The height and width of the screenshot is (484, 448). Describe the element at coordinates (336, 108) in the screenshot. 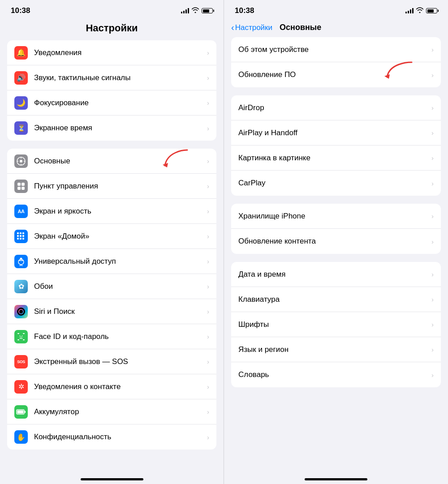

I see `right-settings-item-airdrop: AirDrop ›` at that location.